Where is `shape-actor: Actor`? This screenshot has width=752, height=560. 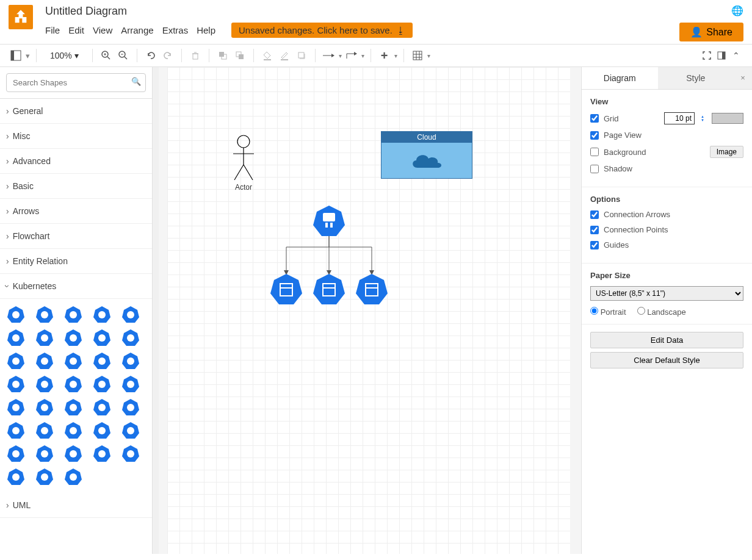
shape-actor: Actor is located at coordinates (244, 163).